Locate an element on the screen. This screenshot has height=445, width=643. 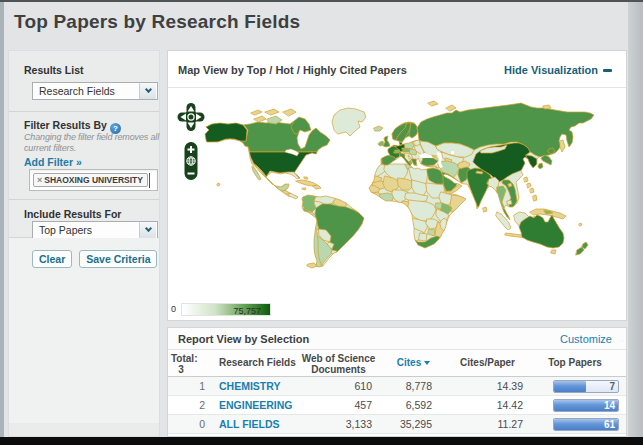
region-sakhalin is located at coordinates (562, 146).